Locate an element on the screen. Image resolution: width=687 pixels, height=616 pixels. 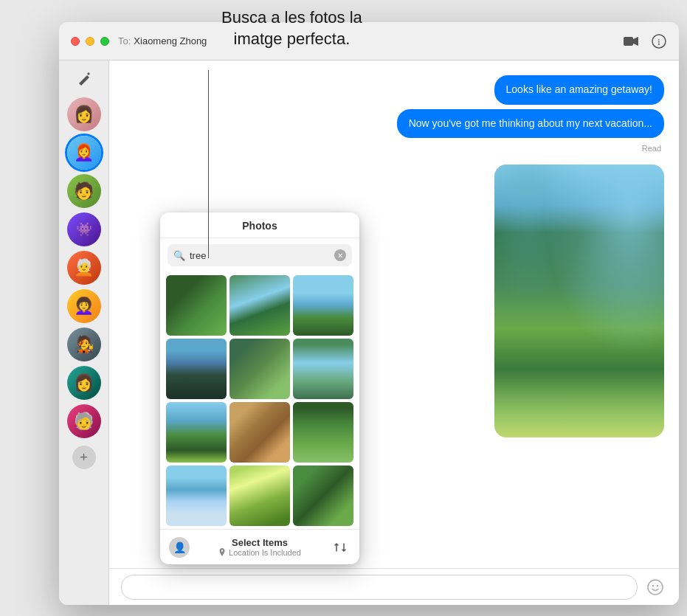
sidebar-item-avatar-7: 🧑‍🎤 is located at coordinates (84, 345).